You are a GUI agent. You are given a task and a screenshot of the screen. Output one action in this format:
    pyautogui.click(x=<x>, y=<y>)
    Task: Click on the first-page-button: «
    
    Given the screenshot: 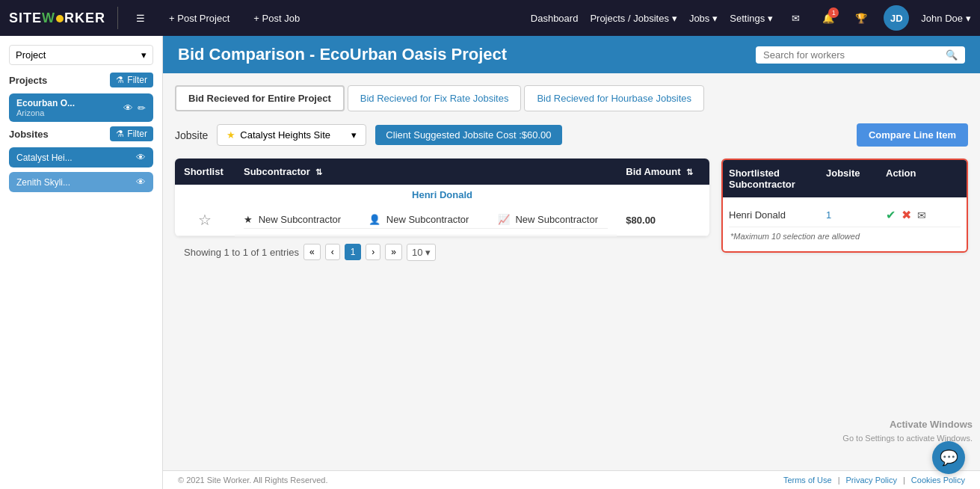 What is the action you would take?
    pyautogui.click(x=312, y=252)
    